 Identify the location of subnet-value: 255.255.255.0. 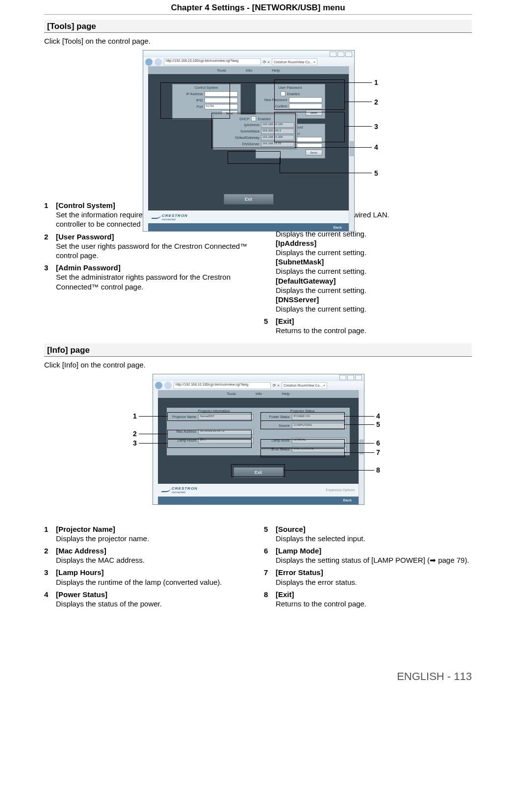
(278, 131).